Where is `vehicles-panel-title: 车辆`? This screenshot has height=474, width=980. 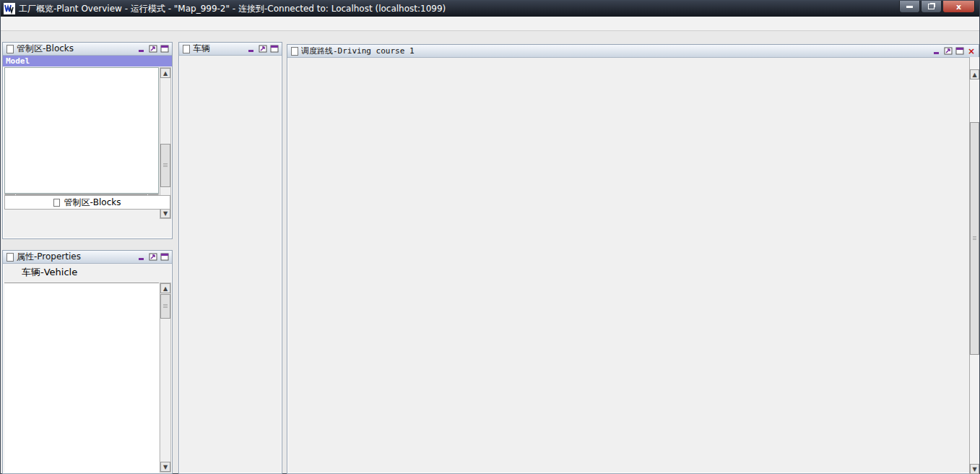
vehicles-panel-title: 车辆 is located at coordinates (220, 49).